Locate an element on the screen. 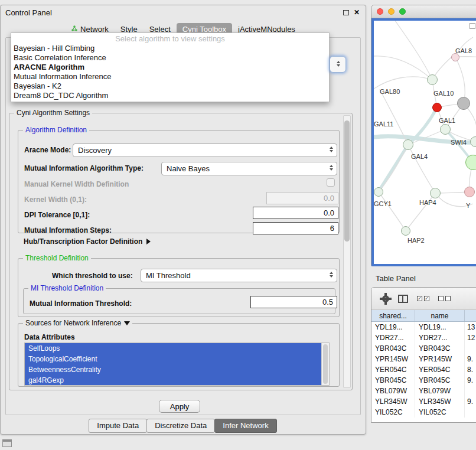 This screenshot has width=476, height=450. dpi-tolerance-label: DPI Tolerance [0,1]: is located at coordinates (57, 215).